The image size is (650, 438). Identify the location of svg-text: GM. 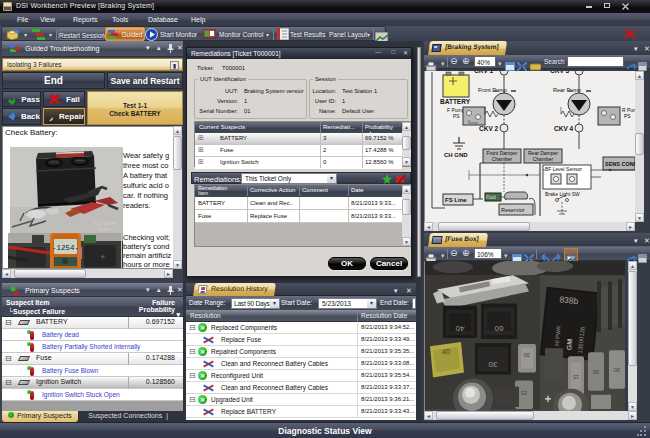
(569, 344).